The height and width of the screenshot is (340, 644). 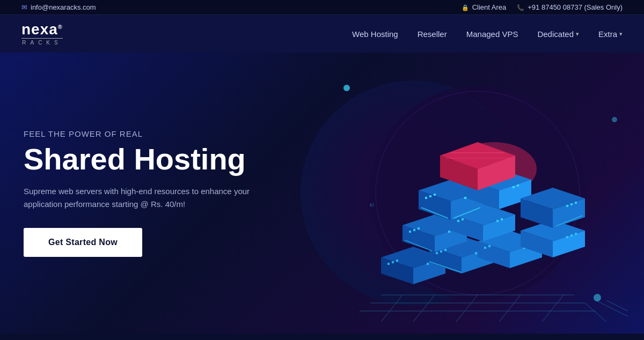 I want to click on phone-number: +91 87450 08737 (Sales Only), so click(x=575, y=8).